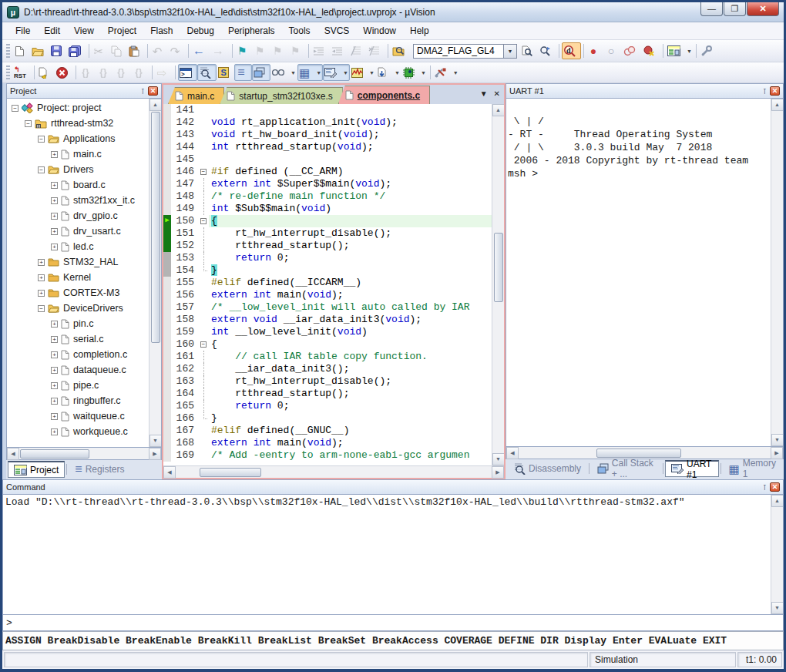 This screenshot has width=786, height=672. Describe the element at coordinates (78, 247) in the screenshot. I see `tree-item-led-c: +led.c` at that location.